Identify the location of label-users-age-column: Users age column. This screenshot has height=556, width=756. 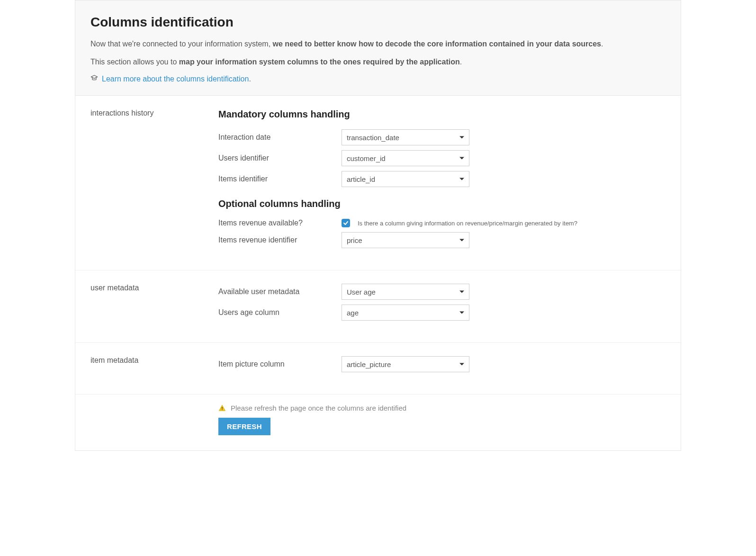
(280, 313).